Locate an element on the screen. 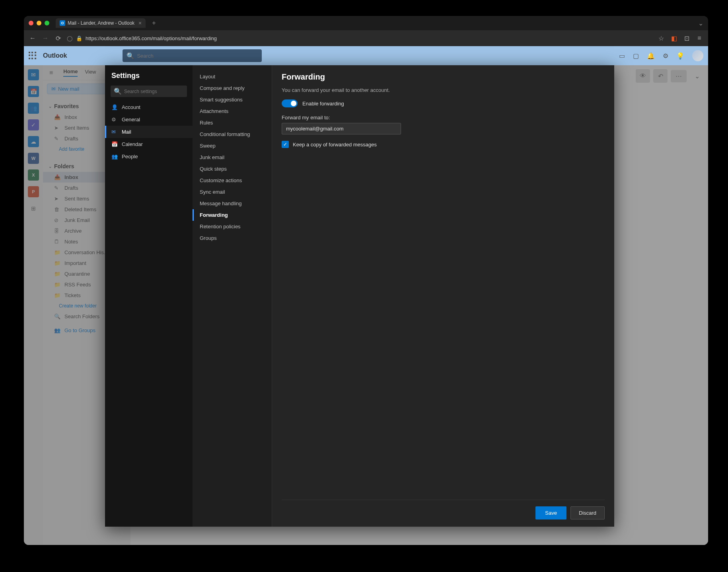 Image resolution: width=728 pixels, height=572 pixels. keep-copy-checkbox: ✓ is located at coordinates (285, 144).